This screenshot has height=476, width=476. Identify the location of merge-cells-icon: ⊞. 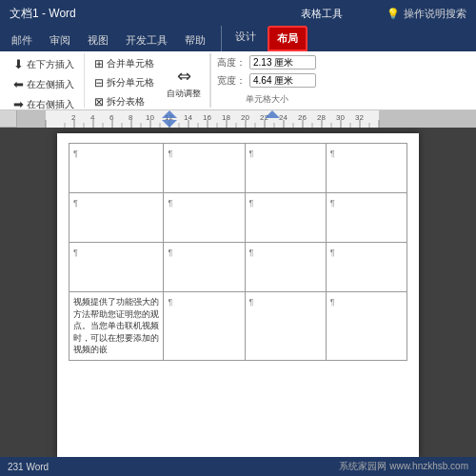
(99, 64).